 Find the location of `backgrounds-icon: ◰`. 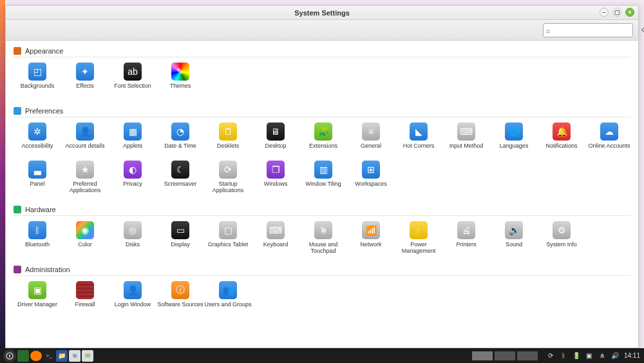

backgrounds-icon: ◰ is located at coordinates (37, 72).